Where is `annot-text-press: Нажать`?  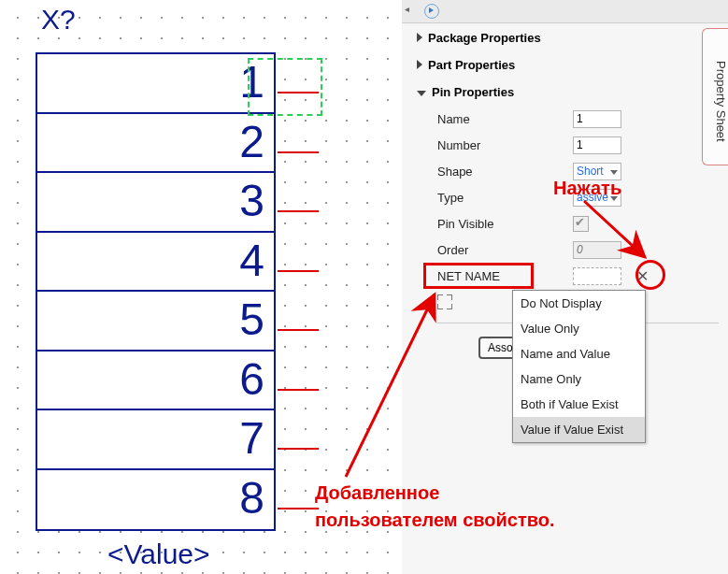 annot-text-press: Нажать is located at coordinates (587, 189).